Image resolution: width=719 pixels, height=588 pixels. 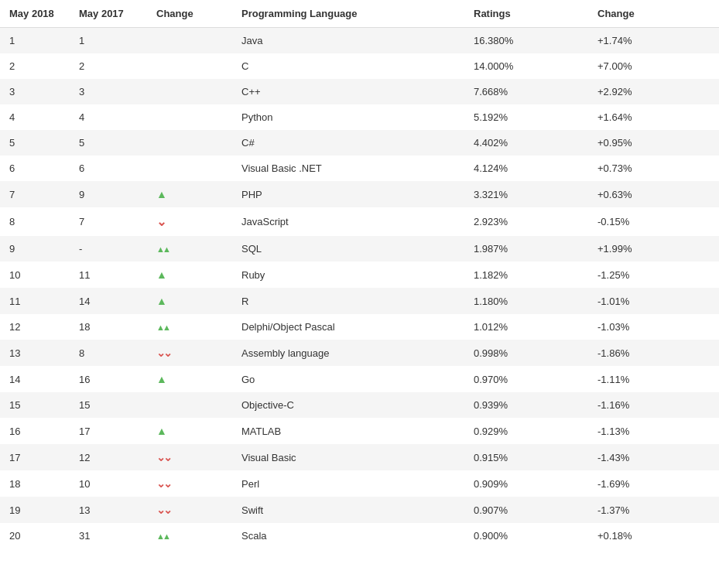 What do you see at coordinates (348, 41) in the screenshot?
I see `cell-language: Java` at bounding box center [348, 41].